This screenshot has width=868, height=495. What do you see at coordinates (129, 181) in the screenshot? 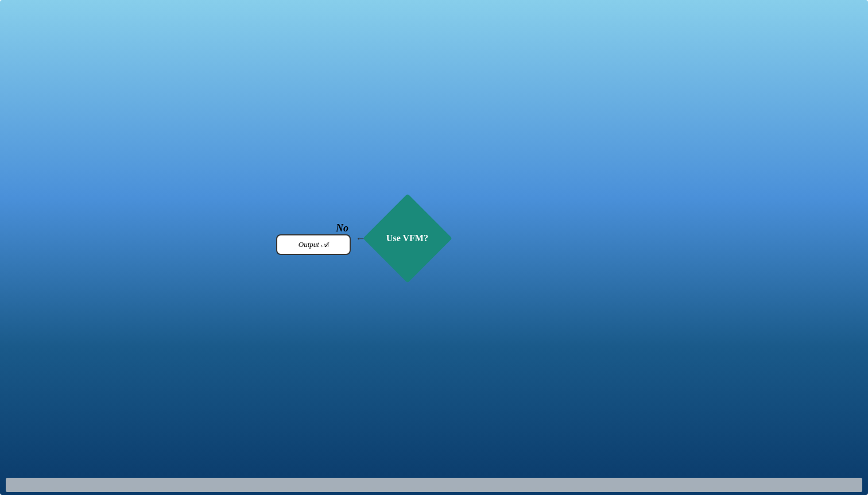
I see `a2-bubble: 𝒜2:483d_replace-something_2db9a50a_2db9a…` at bounding box center [129, 181].